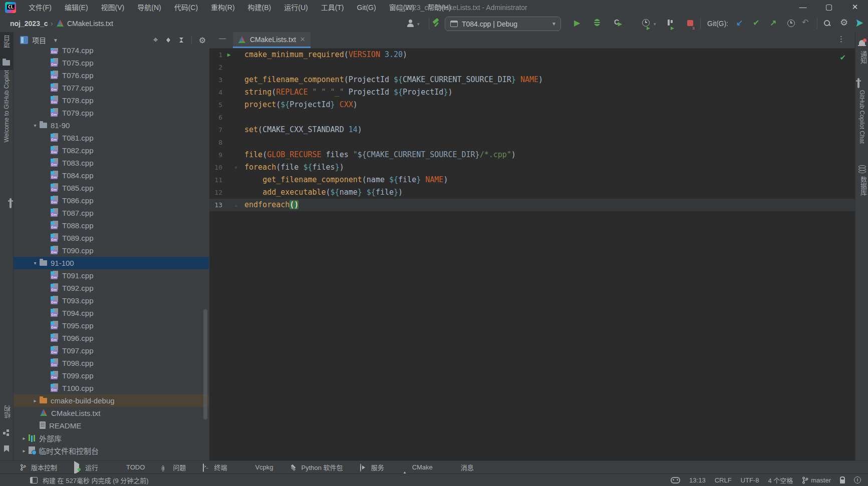  Describe the element at coordinates (222, 38) in the screenshot. I see `hide-tool-window-icon: —` at that location.